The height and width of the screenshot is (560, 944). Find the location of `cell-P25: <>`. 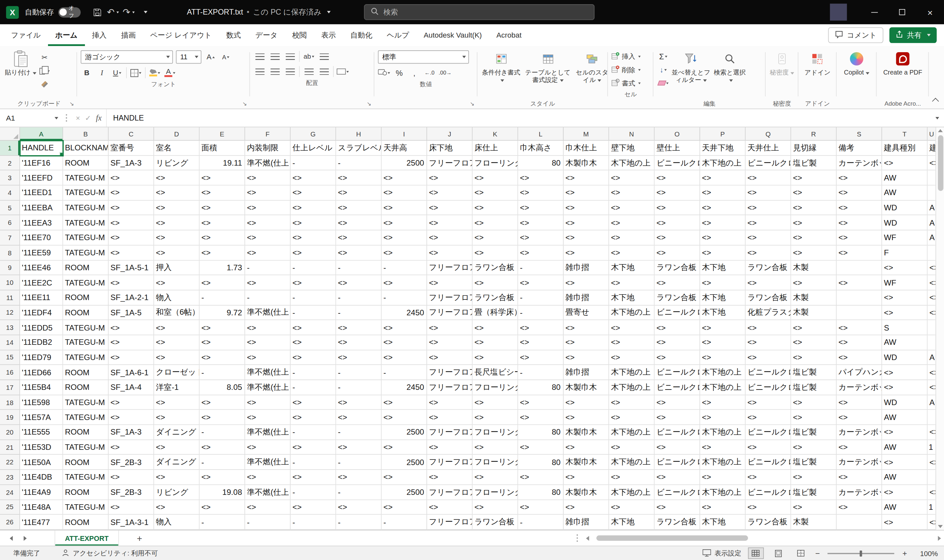

cell-P25: <> is located at coordinates (723, 507).